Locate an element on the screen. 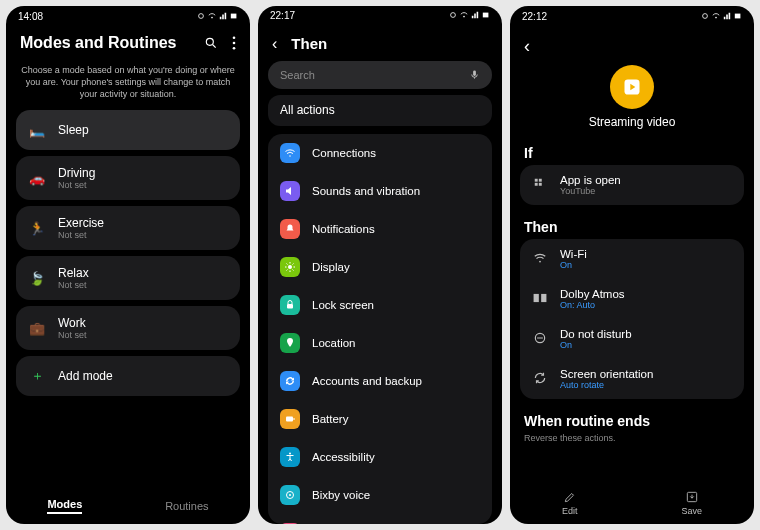 Image resolution: width=760 pixels, height=530 pixels. dnd-icon is located at coordinates (540, 338).